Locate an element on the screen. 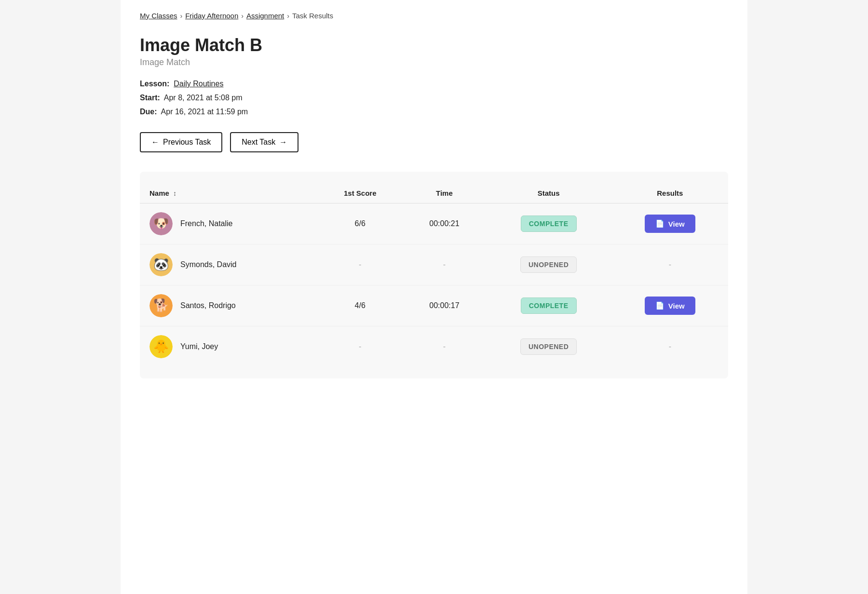 The image size is (868, 594). col-score: 1st Score is located at coordinates (360, 193).